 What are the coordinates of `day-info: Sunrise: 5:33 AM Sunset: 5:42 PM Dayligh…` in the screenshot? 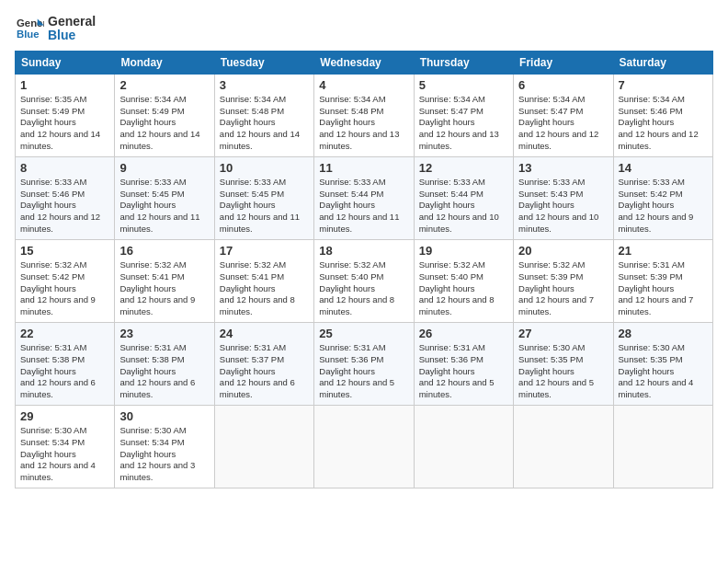 It's located at (664, 206).